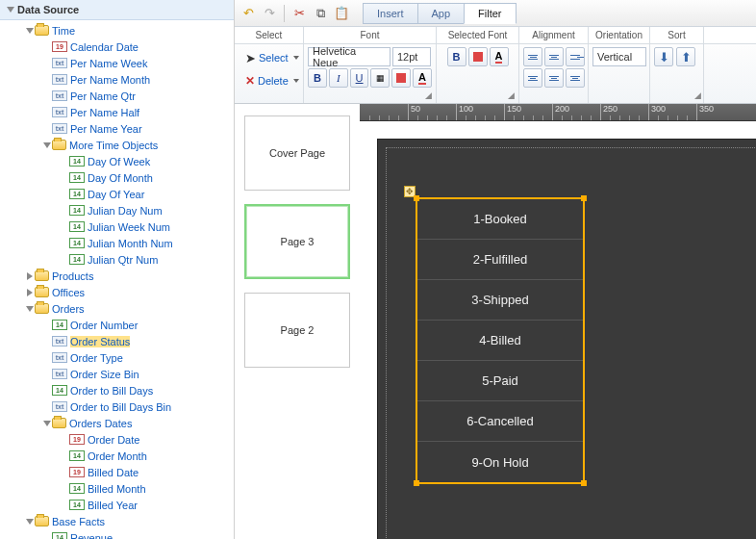 This screenshot has width=756, height=539. I want to click on tab-insert: Insert, so click(391, 13).